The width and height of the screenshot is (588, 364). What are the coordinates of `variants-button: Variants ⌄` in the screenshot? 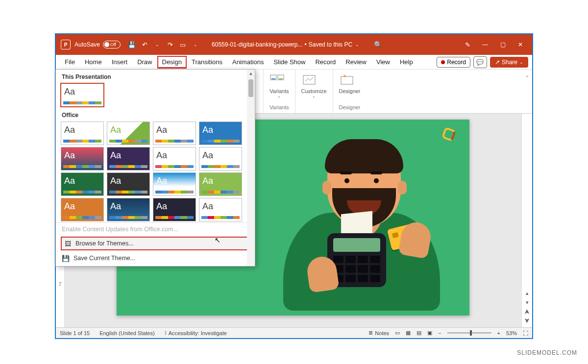 It's located at (279, 85).